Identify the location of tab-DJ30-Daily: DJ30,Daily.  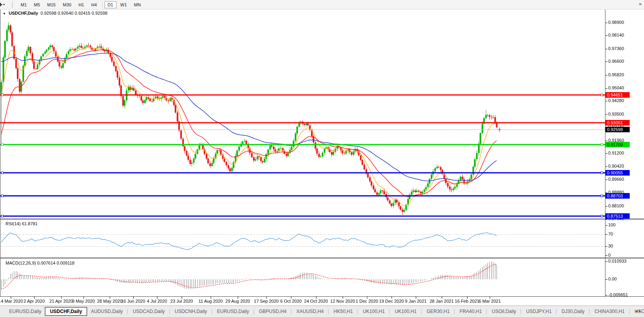
(573, 311).